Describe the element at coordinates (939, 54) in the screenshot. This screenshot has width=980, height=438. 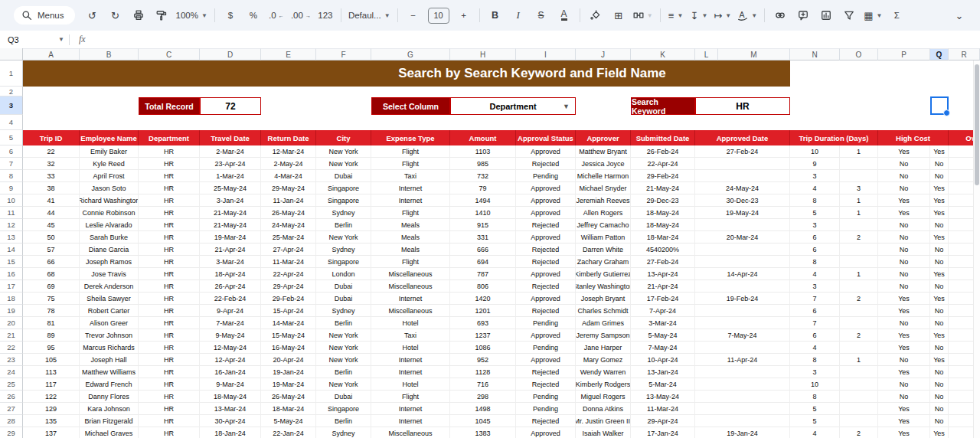
I see `column-header-Q: Q` at that location.